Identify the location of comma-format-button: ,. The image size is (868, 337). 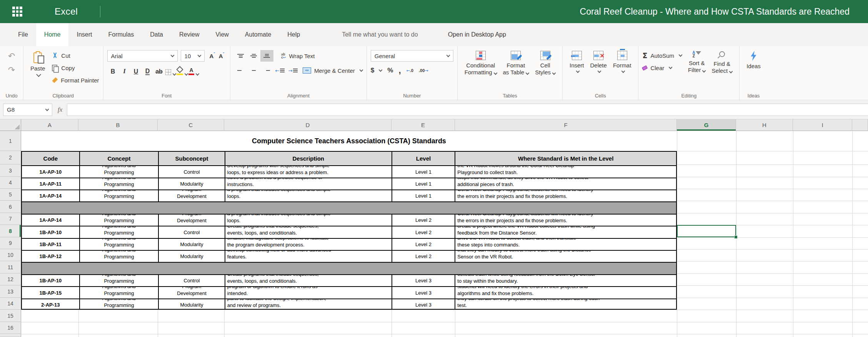
(400, 70).